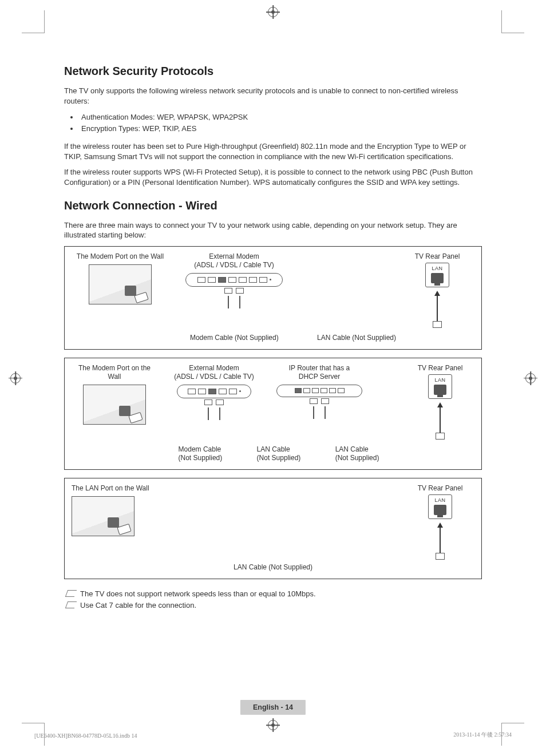  Describe the element at coordinates (273, 725) in the screenshot. I see `registration-mark-bottom` at that location.